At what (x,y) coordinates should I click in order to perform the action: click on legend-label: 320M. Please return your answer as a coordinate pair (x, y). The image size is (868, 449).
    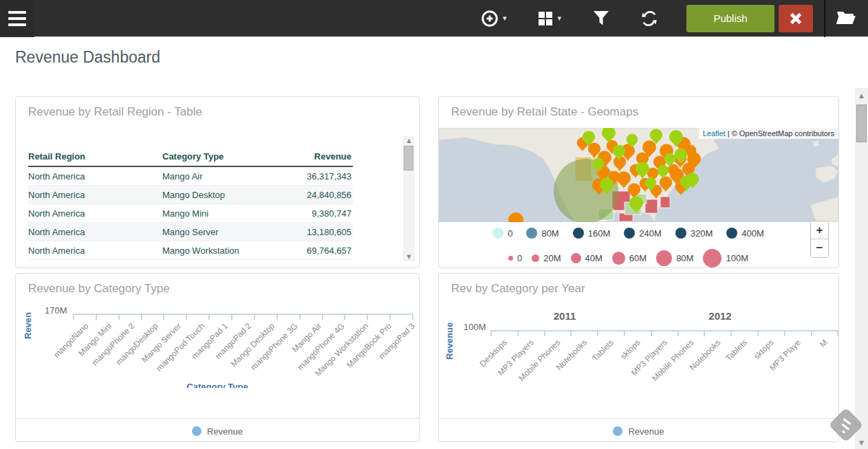
    Looking at the image, I should click on (702, 234).